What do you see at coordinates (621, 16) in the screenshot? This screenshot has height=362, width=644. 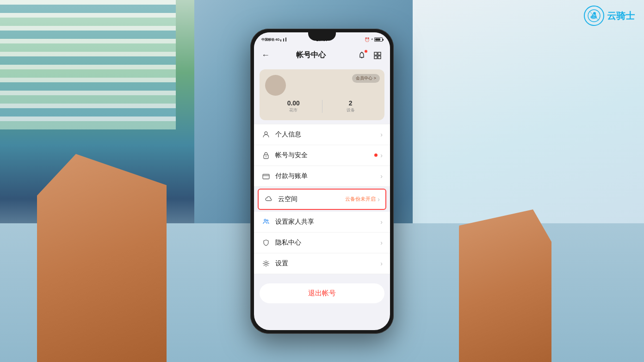 I see `brand-name: 云骑士` at bounding box center [621, 16].